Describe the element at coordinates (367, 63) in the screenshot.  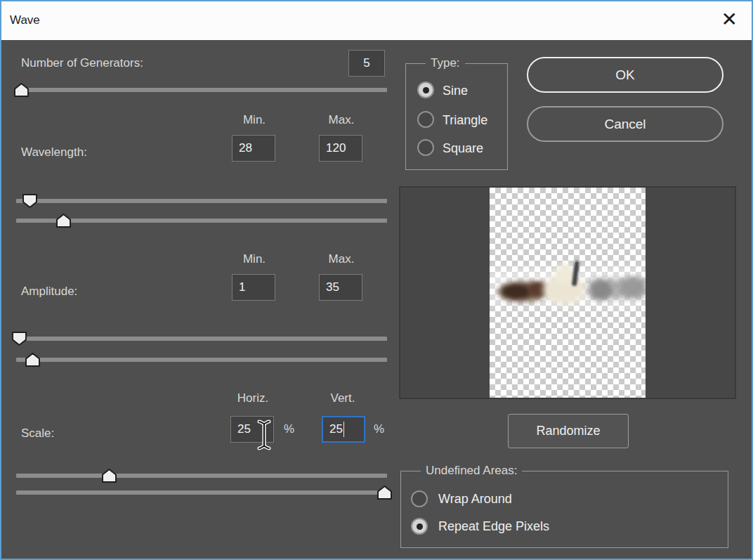
I see `generators-input: 5` at that location.